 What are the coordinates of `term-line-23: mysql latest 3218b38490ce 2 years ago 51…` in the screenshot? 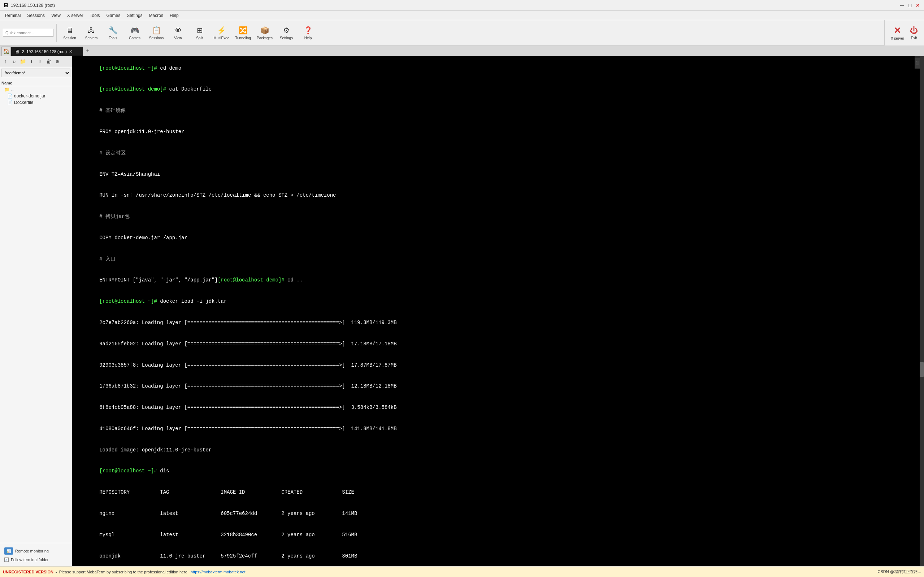 It's located at (498, 535).